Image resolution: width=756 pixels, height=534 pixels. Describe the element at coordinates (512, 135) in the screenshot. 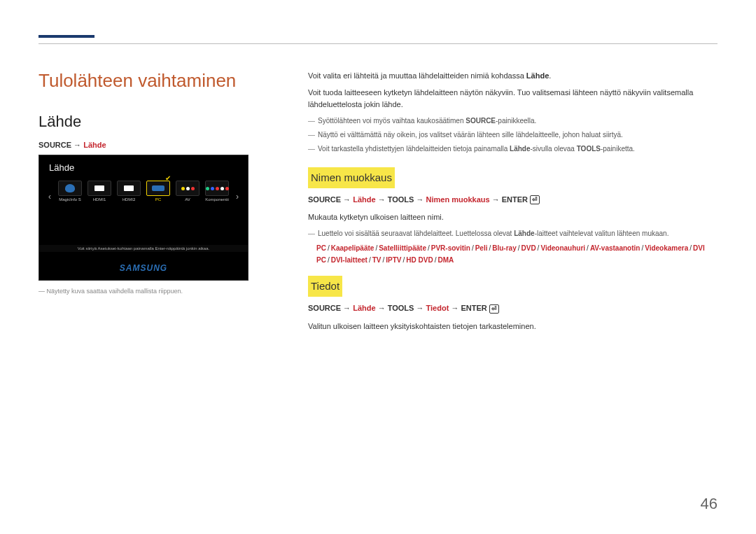

I see `dash-note-2: Näyttö ei välttämättä näy oikein, jos va…` at that location.